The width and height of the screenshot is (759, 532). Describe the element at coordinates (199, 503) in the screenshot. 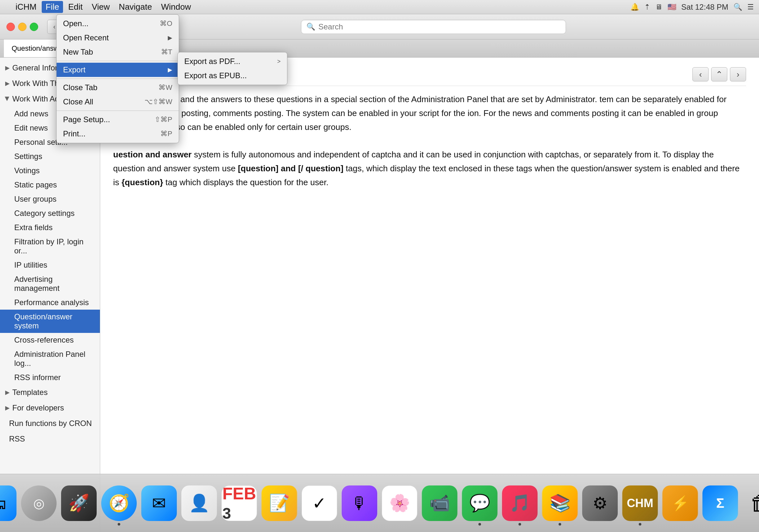

I see `dock-item-contacts: 👤` at that location.